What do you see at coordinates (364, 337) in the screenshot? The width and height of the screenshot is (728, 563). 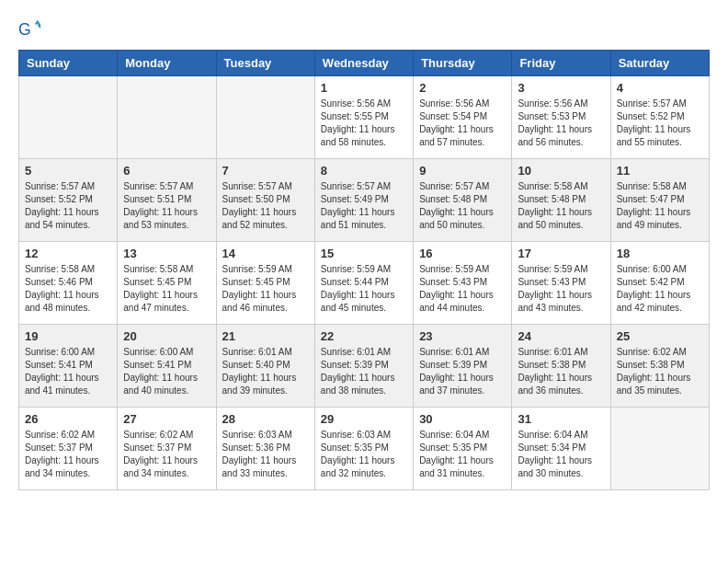 I see `day-number: 22` at bounding box center [364, 337].